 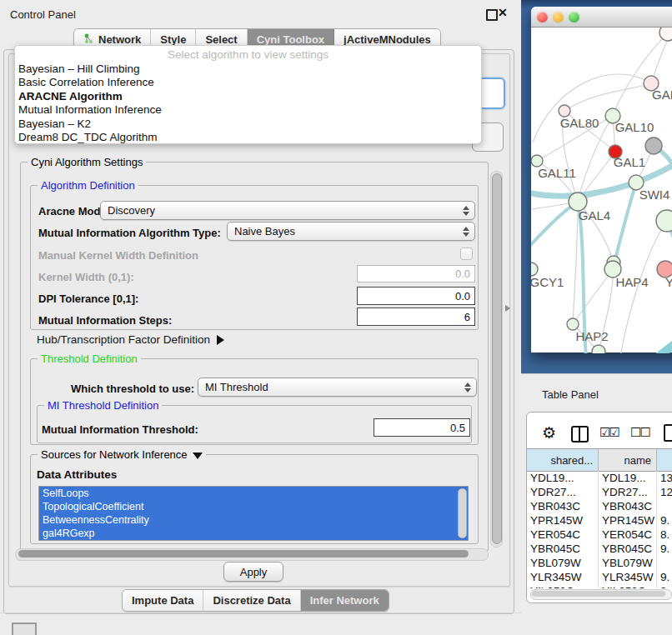 What do you see at coordinates (497, 358) in the screenshot?
I see `settings-vscrollbar-thumb` at bounding box center [497, 358].